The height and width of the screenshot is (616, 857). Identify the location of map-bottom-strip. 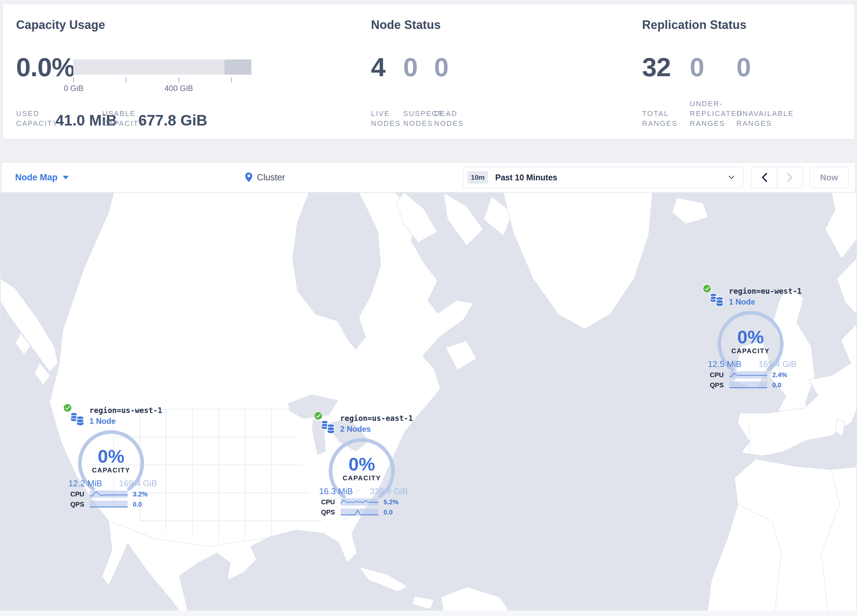
(428, 613).